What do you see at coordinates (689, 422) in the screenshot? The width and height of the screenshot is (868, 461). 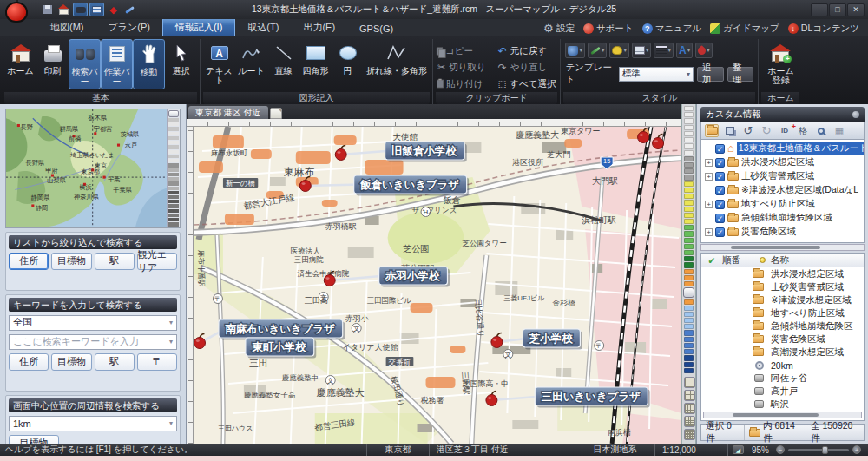 I see `grid-6-icon` at bounding box center [689, 422].